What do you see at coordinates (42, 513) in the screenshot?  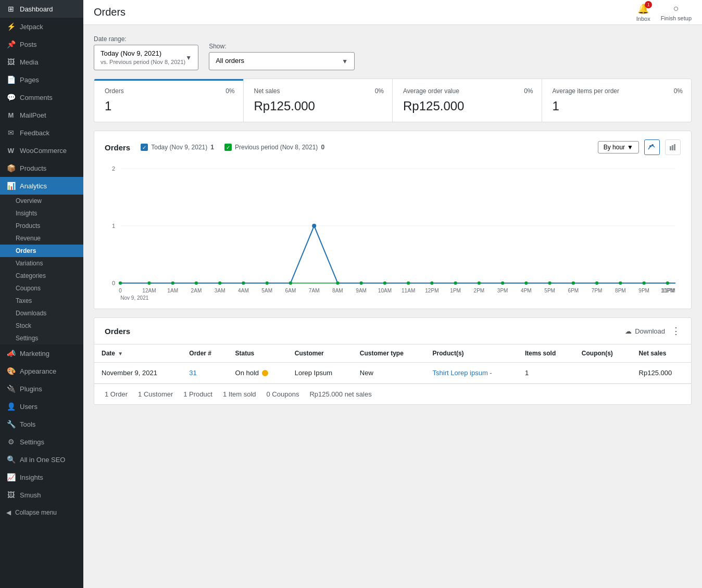 I see `collapse-menu: ◀ Collapse menu` at bounding box center [42, 513].